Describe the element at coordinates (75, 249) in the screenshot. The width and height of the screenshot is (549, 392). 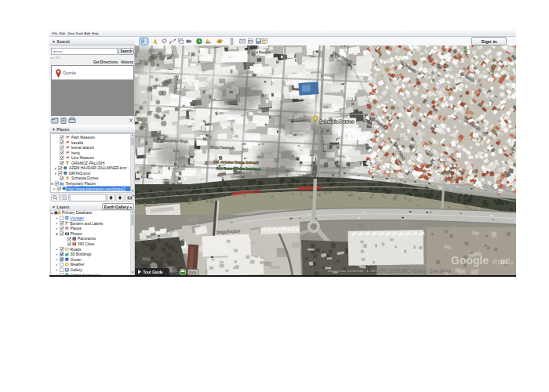
I see `svg-text: Roads` at that location.